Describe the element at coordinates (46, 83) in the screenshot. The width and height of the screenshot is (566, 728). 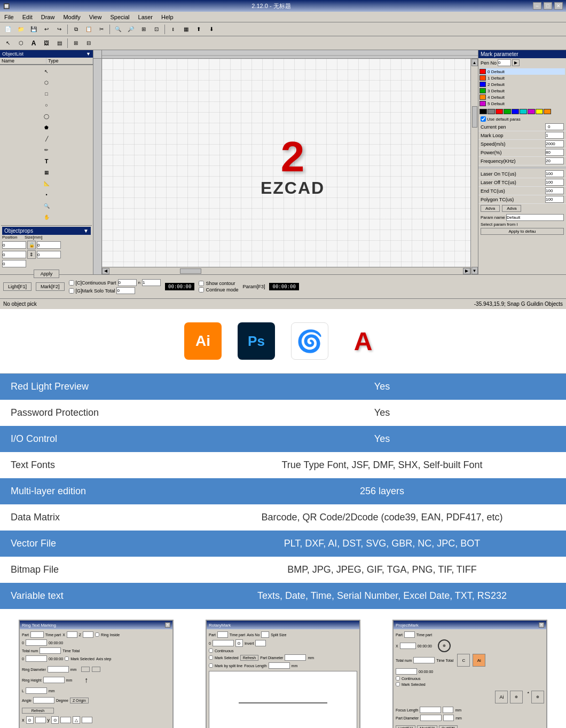
I see `tool-node-edit: ⬡` at that location.